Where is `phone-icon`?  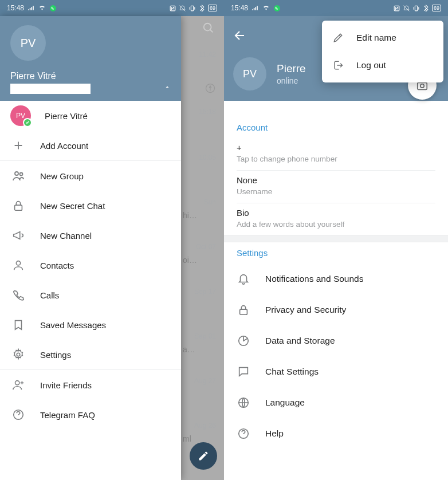 phone-icon is located at coordinates (18, 295).